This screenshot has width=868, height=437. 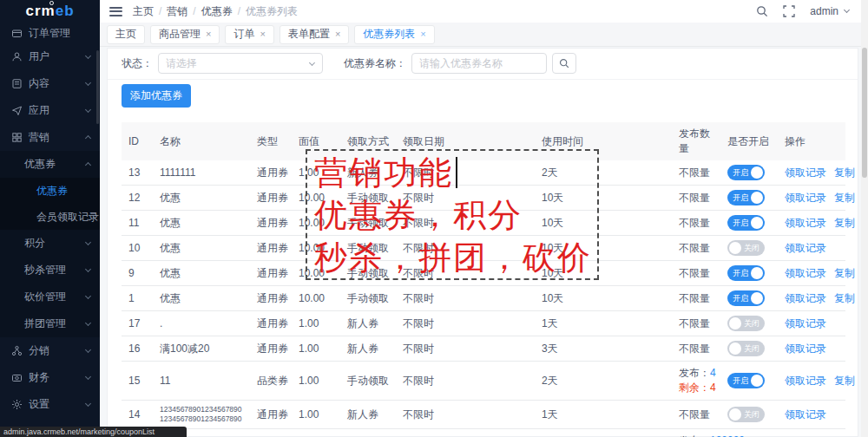 I want to click on cell-method: 手动领取, so click(x=368, y=224).